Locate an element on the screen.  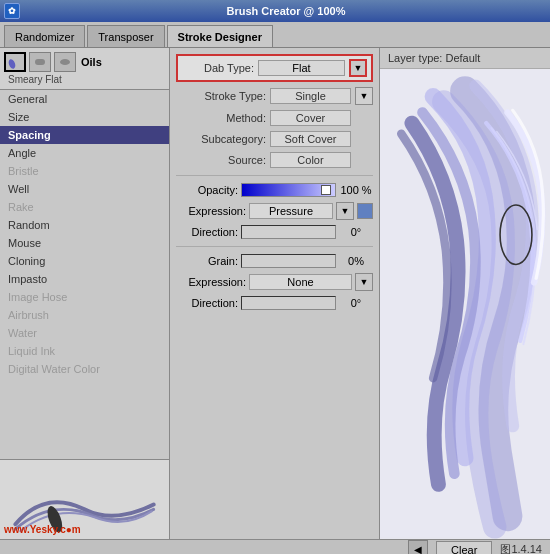
nav-rake: Rake is located at coordinates (84, 207).